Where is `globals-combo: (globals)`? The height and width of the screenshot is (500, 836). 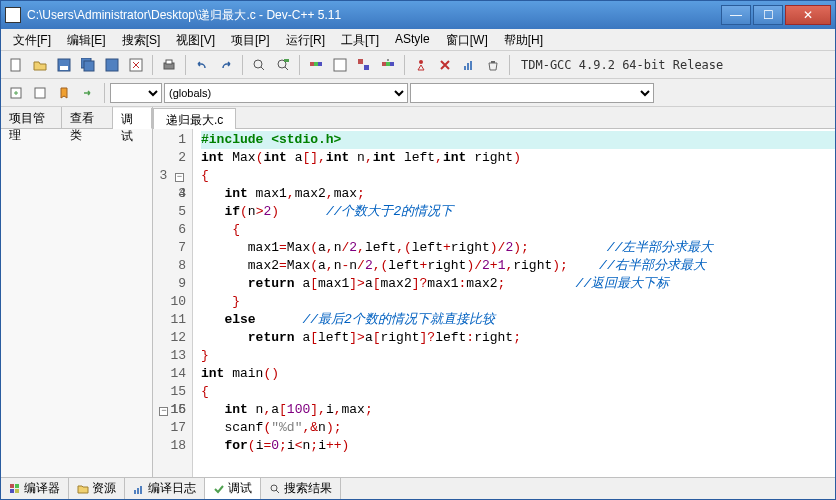
globals-combo: (globals) is located at coordinates (286, 93).